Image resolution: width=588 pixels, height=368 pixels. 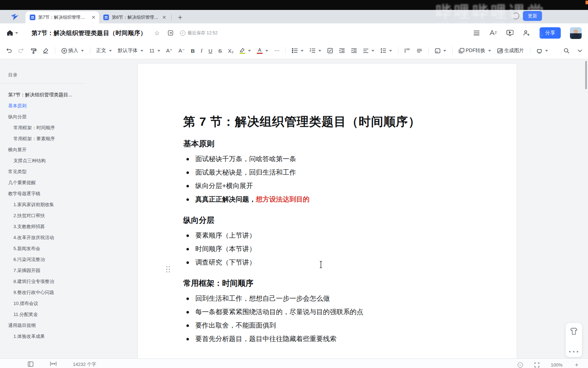 I want to click on toc-item: 横向展开, so click(x=52, y=149).